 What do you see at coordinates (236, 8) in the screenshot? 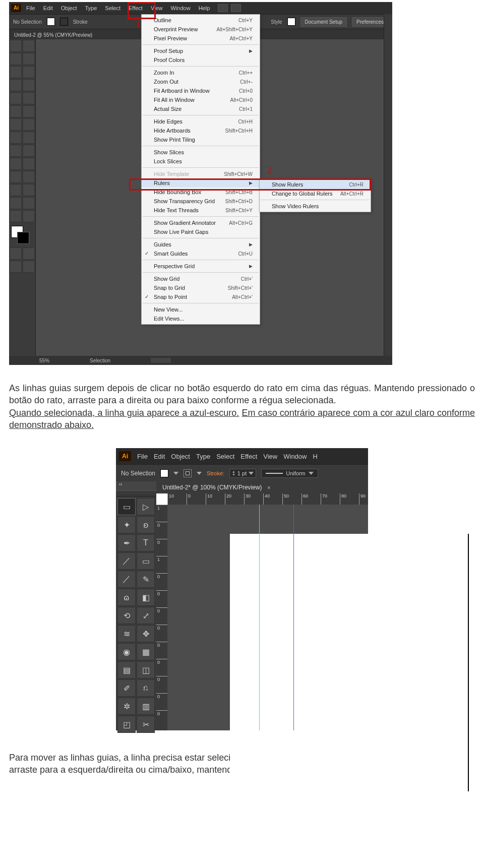
I see `arrange-icon` at bounding box center [236, 8].